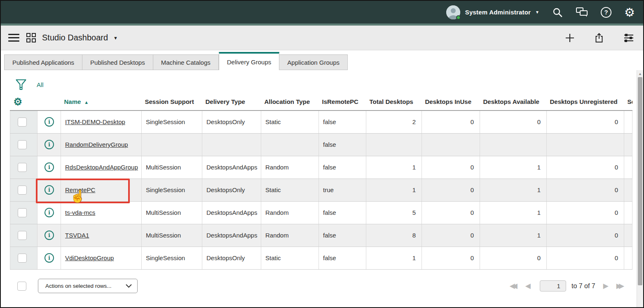 The height and width of the screenshot is (308, 644). I want to click on column-header-allocation-type: Allocation Type, so click(290, 102).